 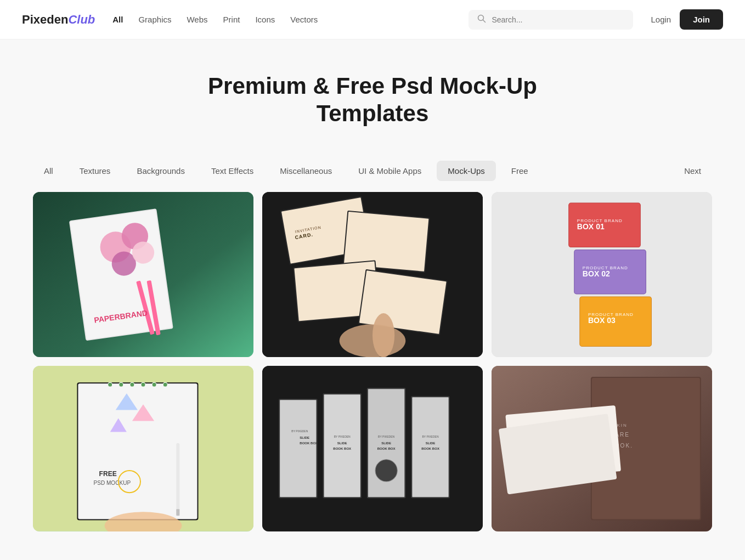 What do you see at coordinates (143, 449) in the screenshot?
I see `grid-item-4: FREE PSD MOCKUP` at bounding box center [143, 449].